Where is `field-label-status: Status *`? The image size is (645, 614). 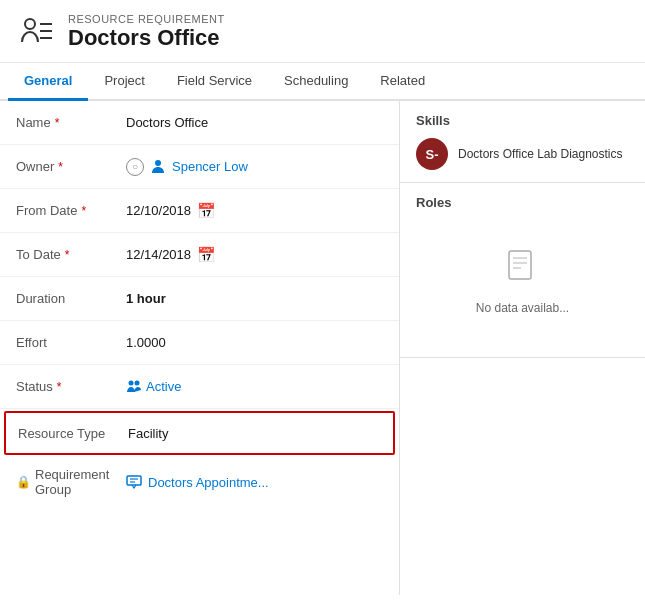
field-label-status: Status * is located at coordinates (71, 386).